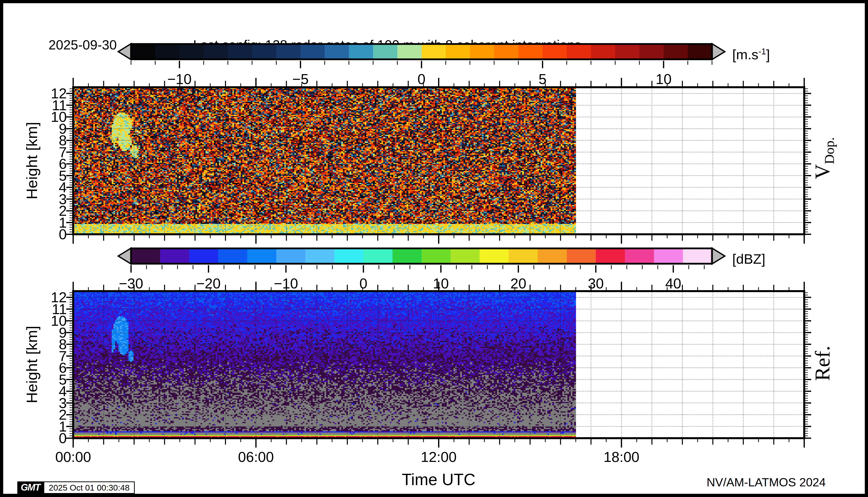 The image size is (868, 497). Describe the element at coordinates (766, 482) in the screenshot. I see `credit-label: NV/AM-LATMOS 2024` at that location.